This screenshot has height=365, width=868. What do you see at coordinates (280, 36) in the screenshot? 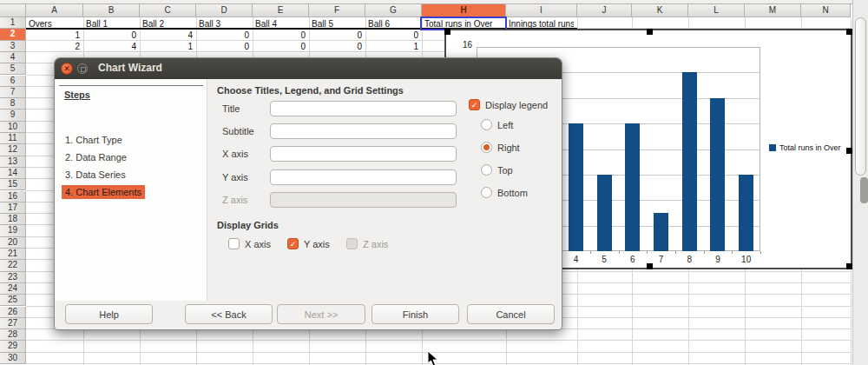
I see `cell-E2: 0` at bounding box center [280, 36].